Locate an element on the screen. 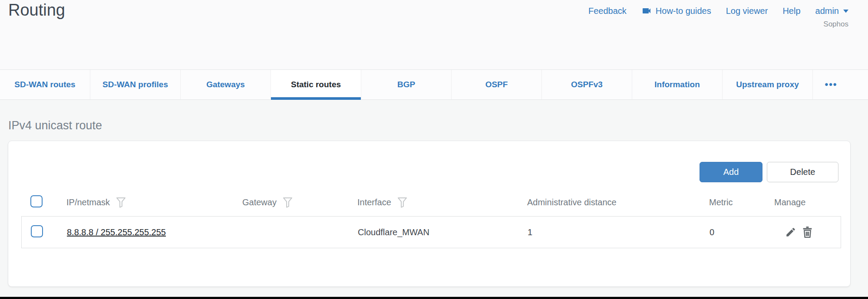 This screenshot has height=299, width=868. tab-gateways: Gateways is located at coordinates (226, 85).